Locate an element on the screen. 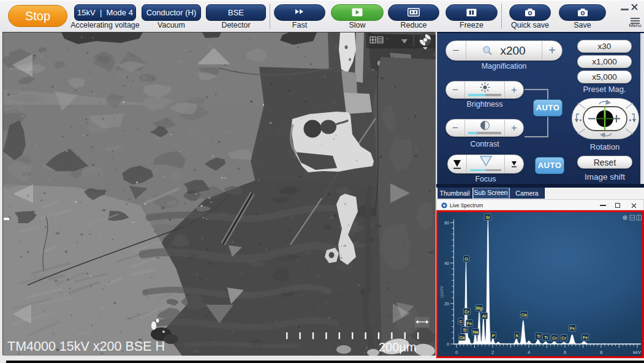 This screenshot has height=363, width=644. svg-text: C is located at coordinates (461, 321).